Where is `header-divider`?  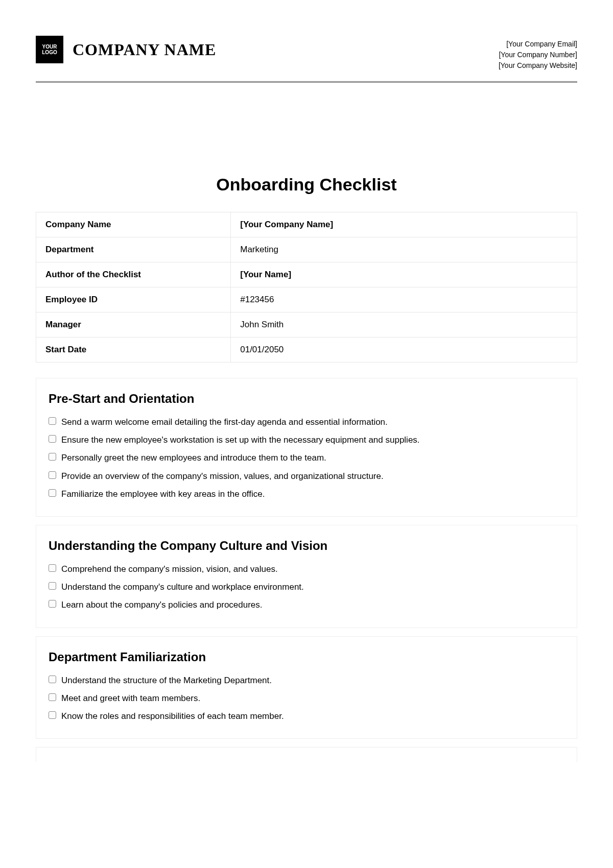 header-divider is located at coordinates (306, 82).